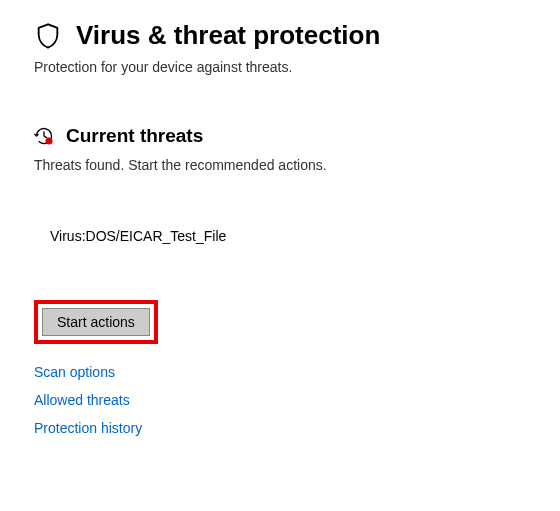  What do you see at coordinates (280, 136) in the screenshot?
I see `section-header: Current threats` at bounding box center [280, 136].